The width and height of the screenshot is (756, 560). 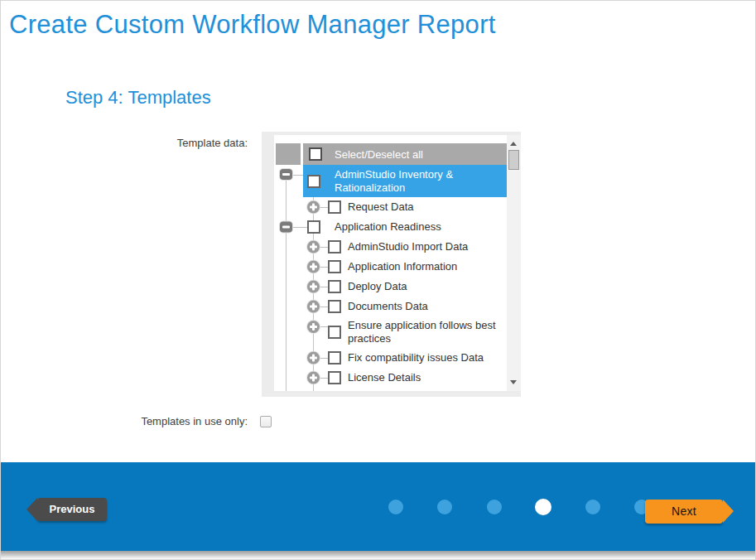 I want to click on tree-row-label: Ensure application follows best practice…, so click(x=426, y=332).